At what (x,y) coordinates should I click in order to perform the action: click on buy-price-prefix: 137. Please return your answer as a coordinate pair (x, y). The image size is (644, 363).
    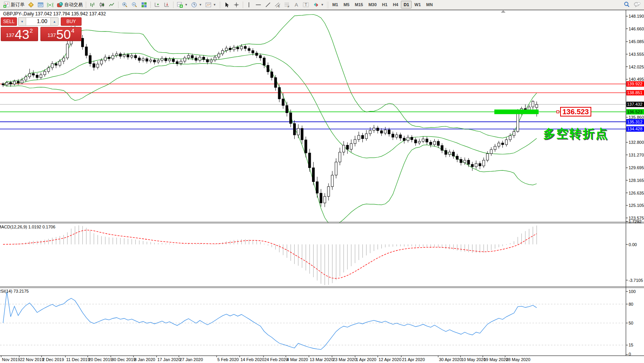
    Looking at the image, I should click on (52, 35).